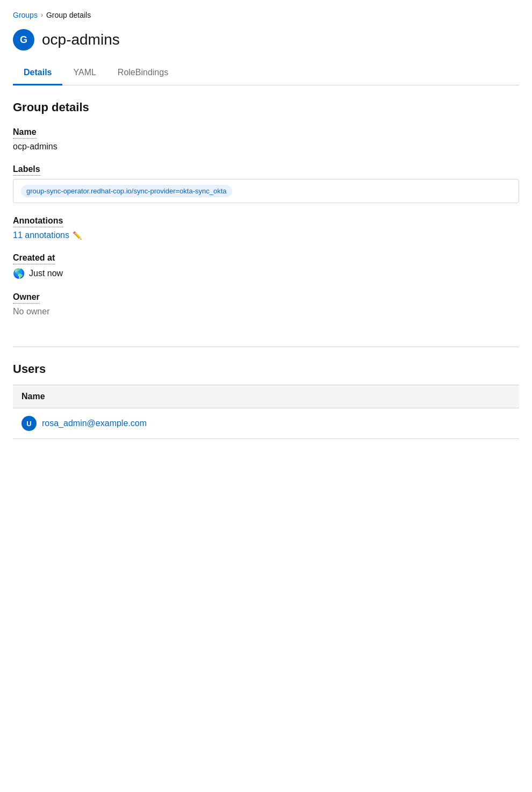 This screenshot has width=532, height=792. Describe the element at coordinates (95, 423) in the screenshot. I see `user-name-link: rosa_admin@example.com` at that location.